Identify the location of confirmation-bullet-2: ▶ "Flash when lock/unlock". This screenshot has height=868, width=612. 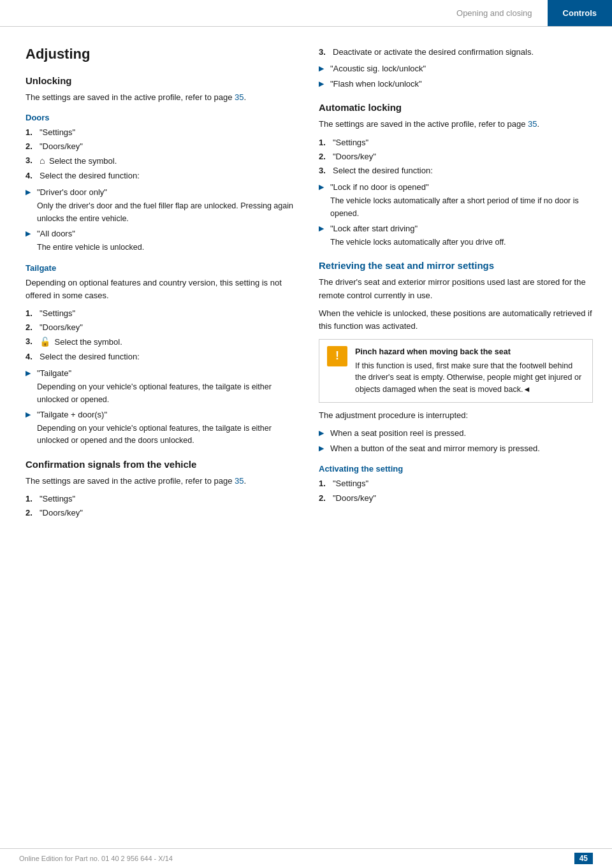
(456, 84).